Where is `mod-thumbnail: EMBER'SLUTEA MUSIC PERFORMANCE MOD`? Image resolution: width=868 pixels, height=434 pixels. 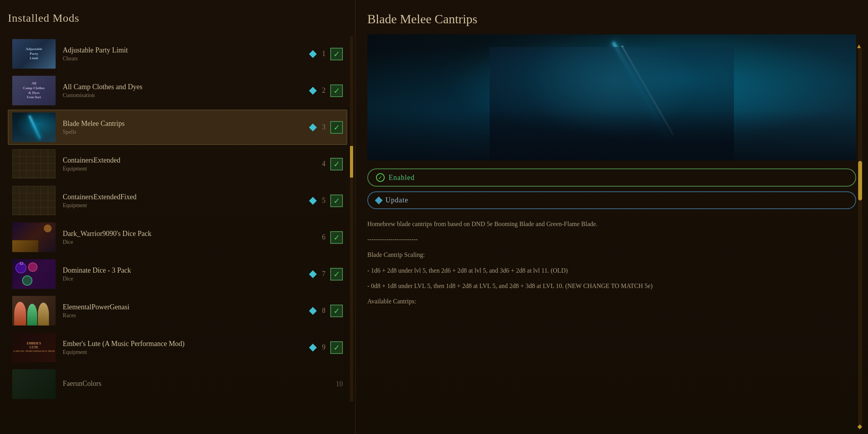
mod-thumbnail: EMBER'SLUTEA MUSIC PERFORMANCE MOD is located at coordinates (34, 347).